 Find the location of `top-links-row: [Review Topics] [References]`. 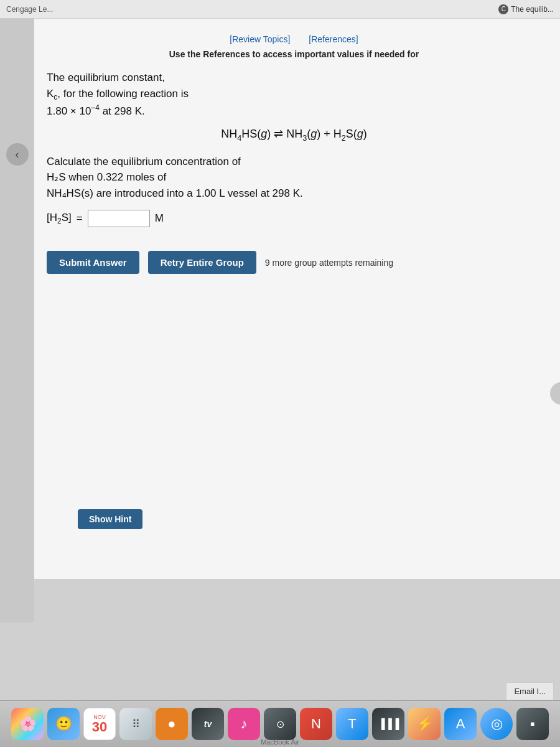

top-links-row: [Review Topics] [References] is located at coordinates (294, 39).